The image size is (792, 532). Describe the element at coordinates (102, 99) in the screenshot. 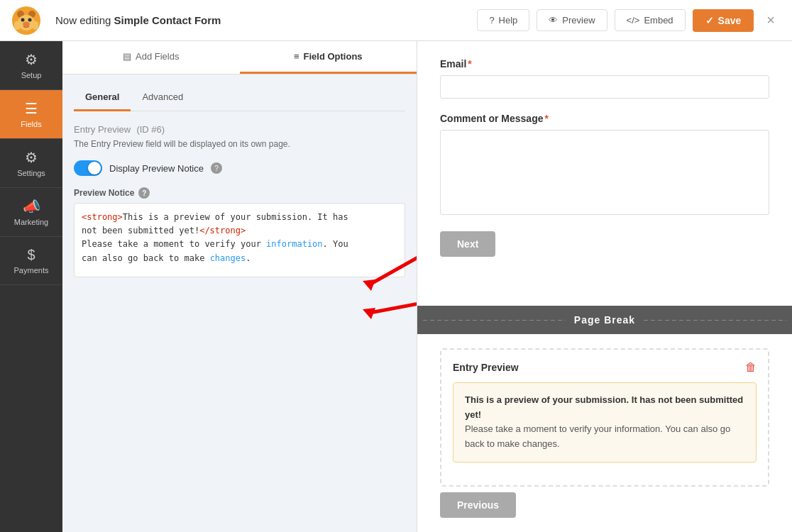

I see `sub-tab-general: General` at that location.